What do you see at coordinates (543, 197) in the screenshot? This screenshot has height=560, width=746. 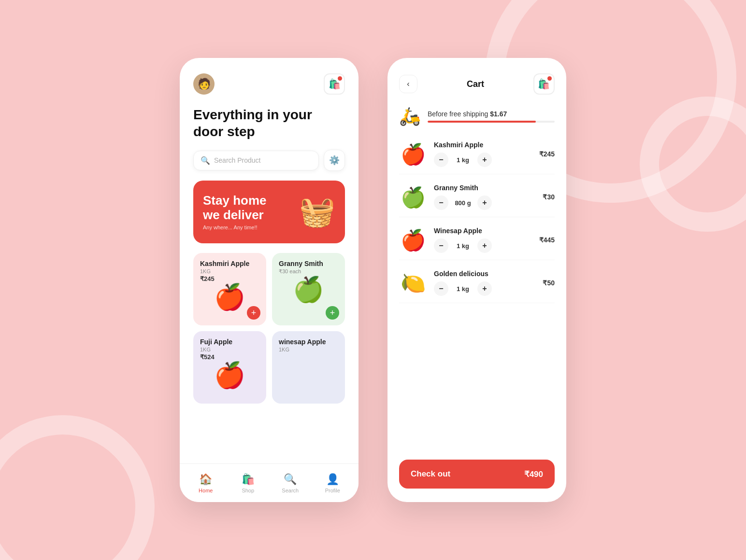 I see `item-price: ₹30` at bounding box center [543, 197].